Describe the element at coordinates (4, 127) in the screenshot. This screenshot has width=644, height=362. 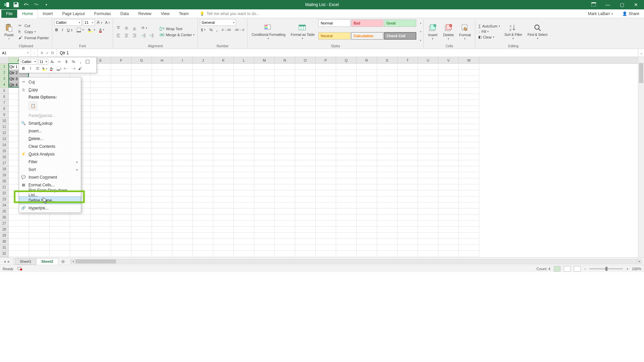
I see `row-header-11: 11` at that location.